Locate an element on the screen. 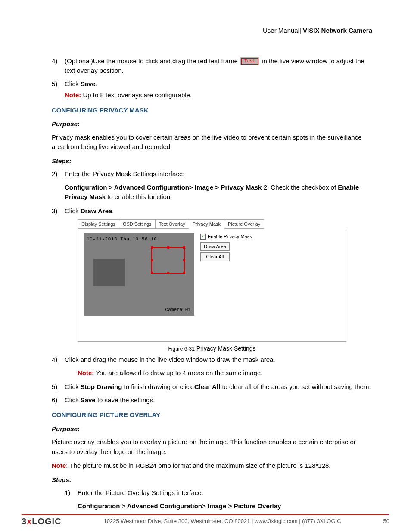 The width and height of the screenshot is (411, 532). test-frame-icon: Test is located at coordinates (250, 61).